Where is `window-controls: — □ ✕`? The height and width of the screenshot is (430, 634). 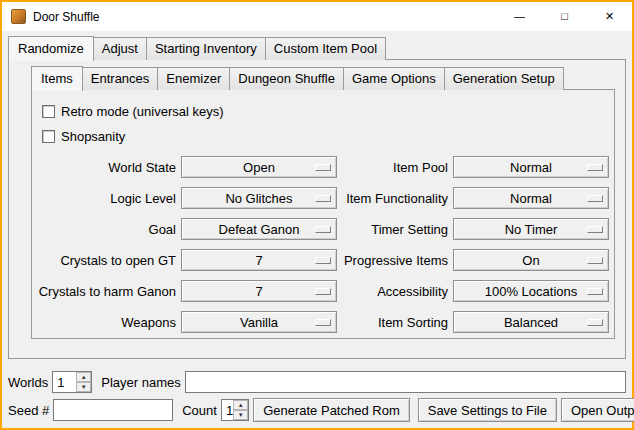
window-controls: — □ ✕ is located at coordinates (564, 16).